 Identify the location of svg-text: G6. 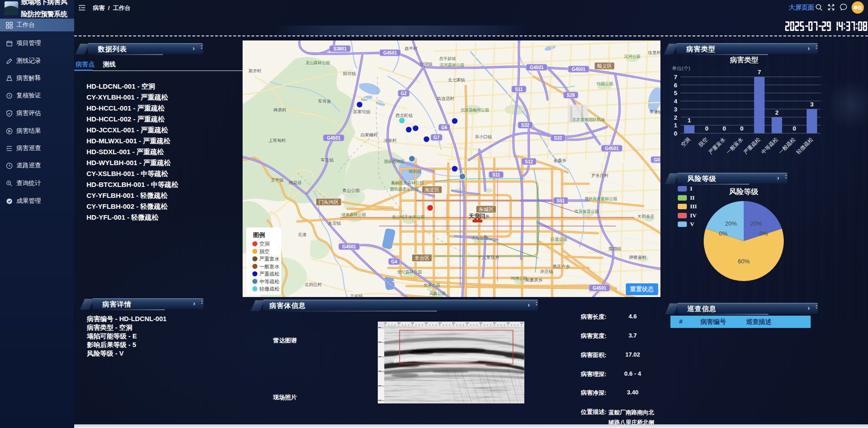
(444, 127).